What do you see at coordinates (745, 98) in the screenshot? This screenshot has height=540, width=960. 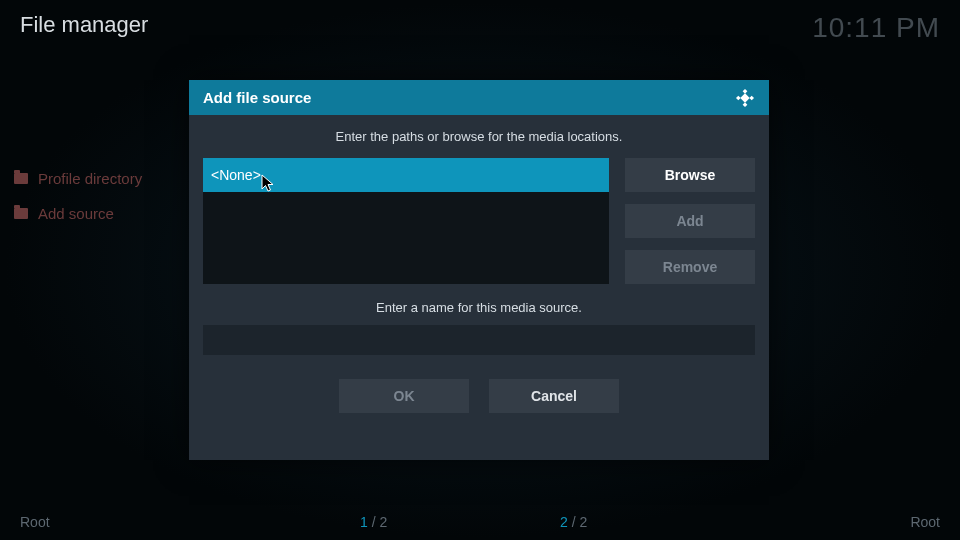 I see `kodi-logo-icon` at bounding box center [745, 98].